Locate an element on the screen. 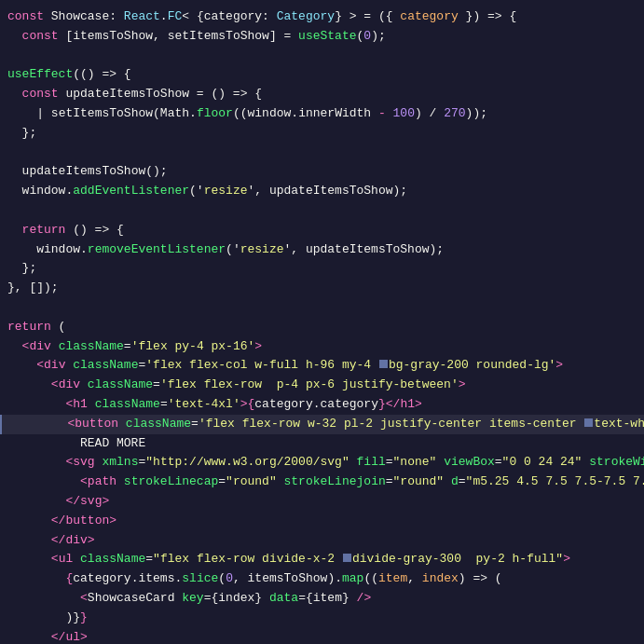  code-line: updateItemsToShow(); is located at coordinates (322, 171).